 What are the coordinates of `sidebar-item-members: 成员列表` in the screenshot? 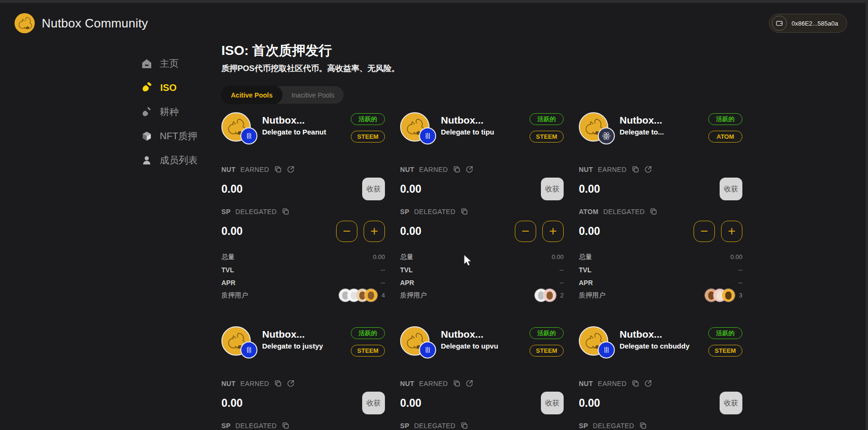 It's located at (181, 160).